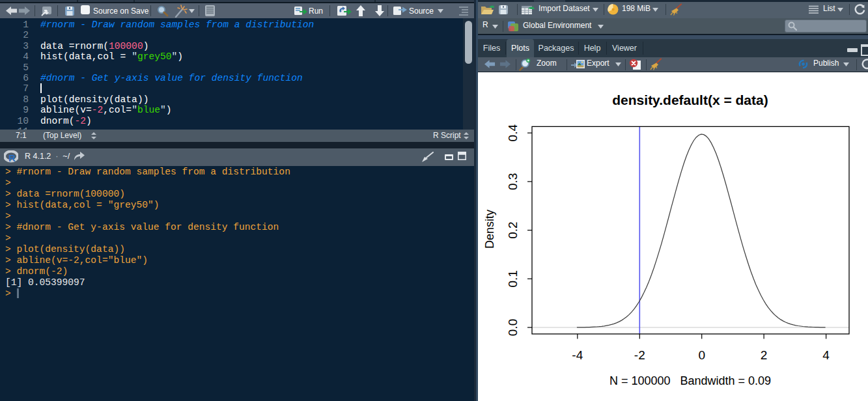  I want to click on svg-text: Density, so click(490, 229).